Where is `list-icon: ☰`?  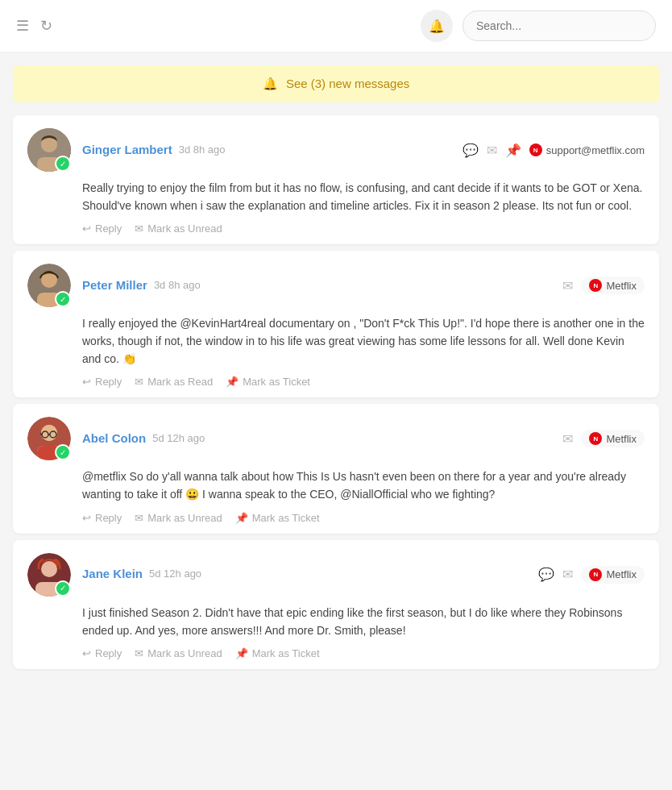
list-icon: ☰ is located at coordinates (23, 26).